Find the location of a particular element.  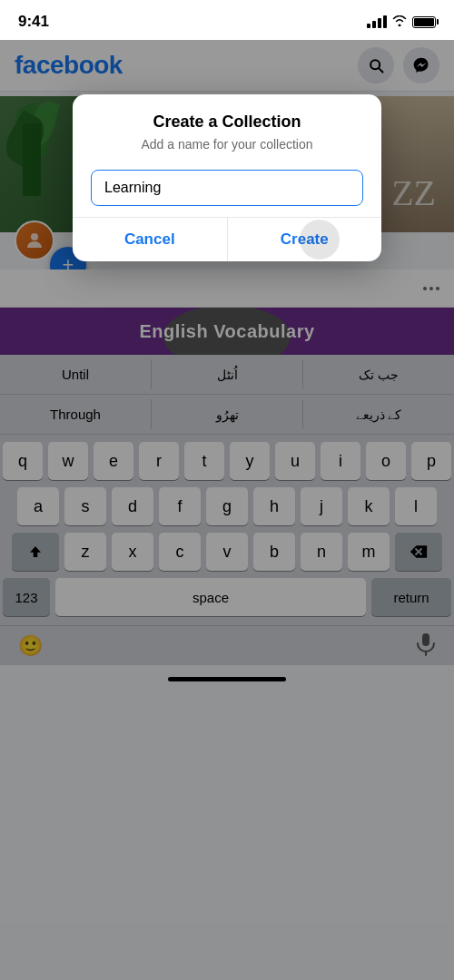

cancel-button: Cancel is located at coordinates (151, 240).